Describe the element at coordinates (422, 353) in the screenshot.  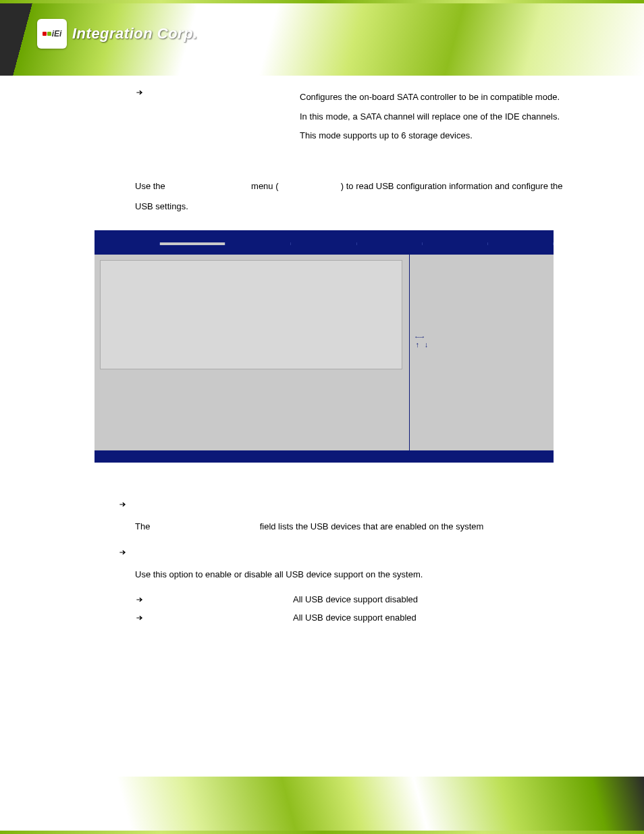
I see `bios-help-pane: ←→ ↑ ↓` at that location.